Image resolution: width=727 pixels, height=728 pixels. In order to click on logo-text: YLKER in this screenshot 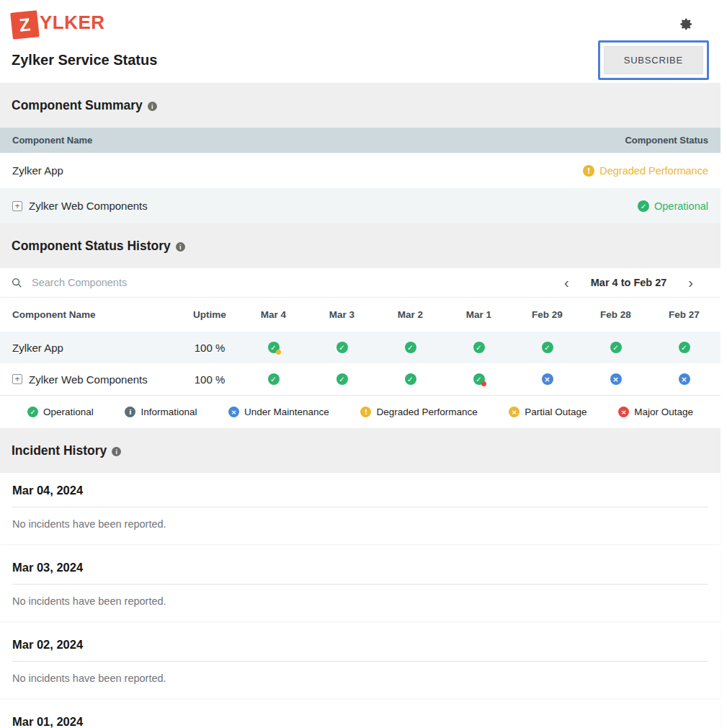, I will do `click(72, 23)`.